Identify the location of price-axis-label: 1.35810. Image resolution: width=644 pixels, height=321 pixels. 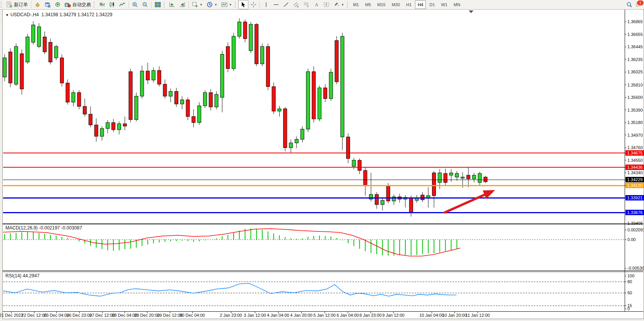
(635, 85).